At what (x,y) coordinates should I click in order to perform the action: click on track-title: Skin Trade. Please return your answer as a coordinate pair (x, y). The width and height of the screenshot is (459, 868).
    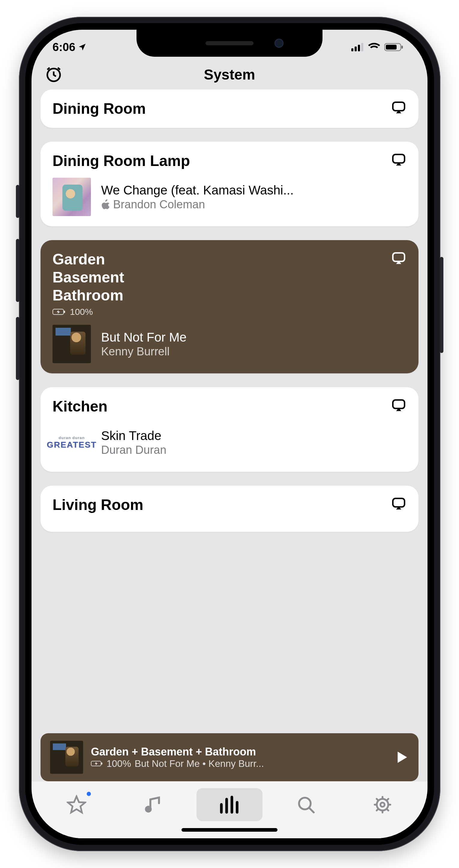
    Looking at the image, I should click on (254, 436).